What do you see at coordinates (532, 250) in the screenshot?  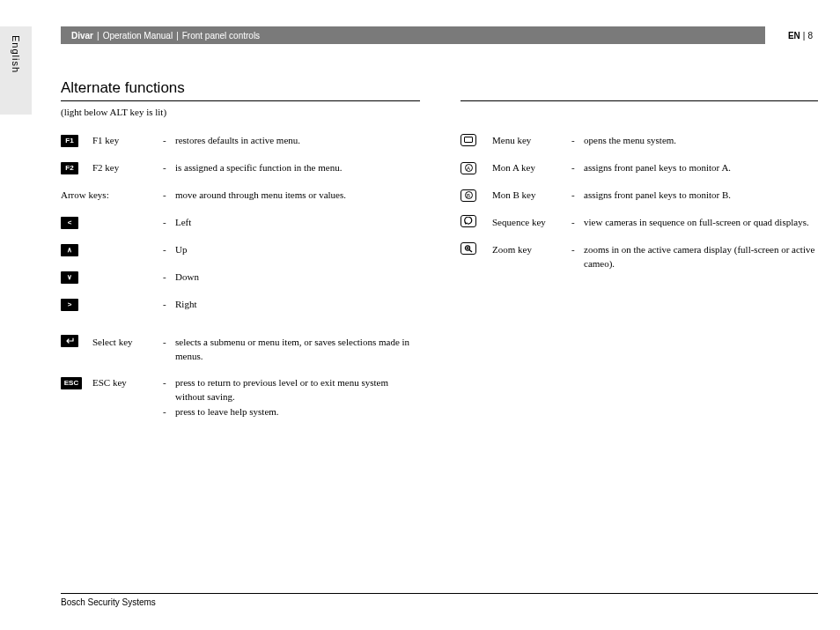 I see `zoom-name: Zoom key` at bounding box center [532, 250].